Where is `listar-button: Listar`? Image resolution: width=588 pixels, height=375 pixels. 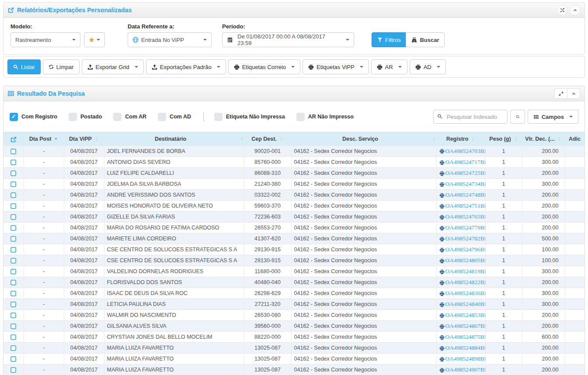 listar-button: Listar is located at coordinates (24, 67).